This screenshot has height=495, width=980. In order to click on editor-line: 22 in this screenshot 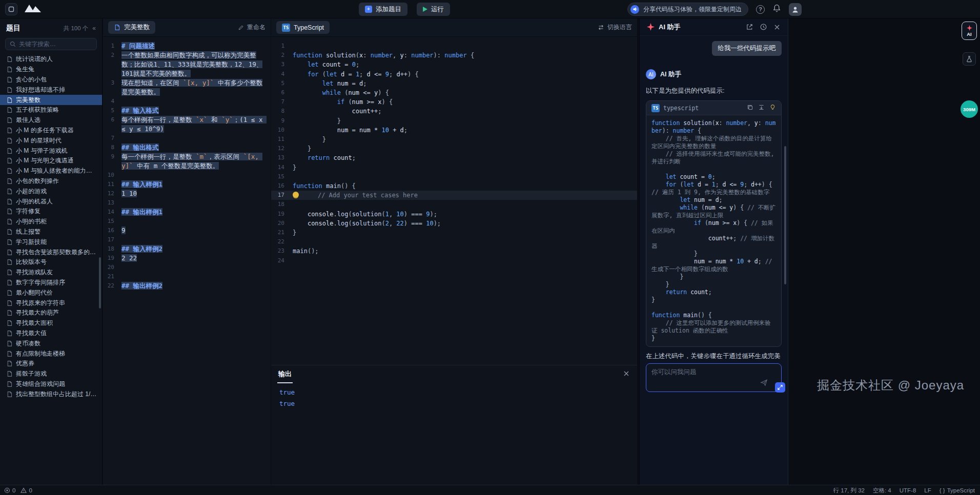, I will do `click(454, 242)`.